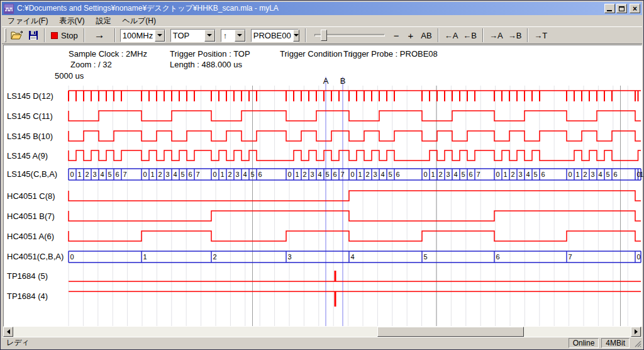  What do you see at coordinates (272, 35) in the screenshot?
I see `trigger-probe-value: PROBE00` at bounding box center [272, 35].